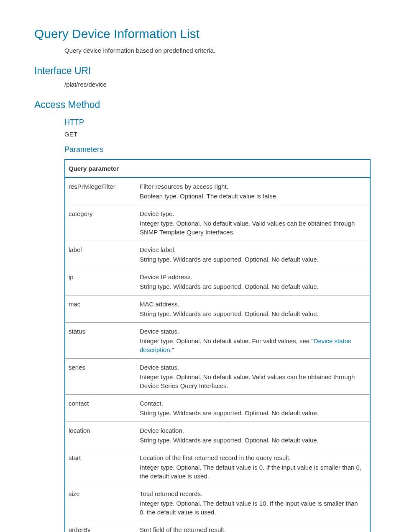 Image resolution: width=399 pixels, height=532 pixels. Describe the element at coordinates (100, 191) in the screenshot. I see `param-name: resPrivilegeFilter` at that location.